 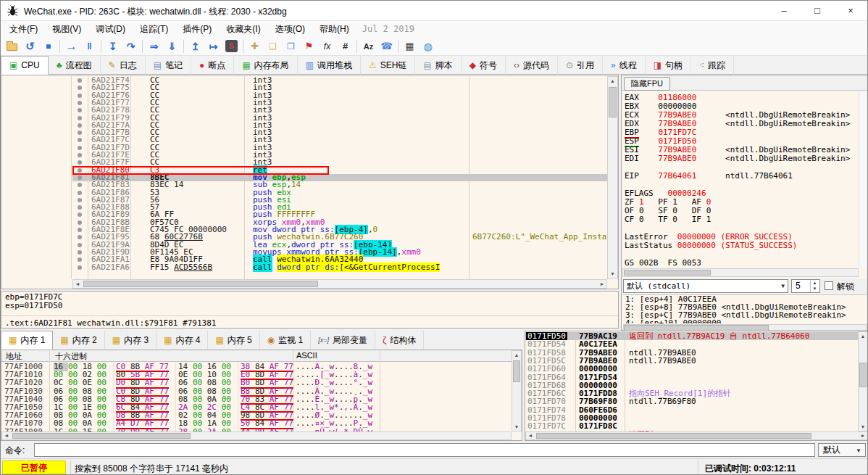 What do you see at coordinates (425, 450) in the screenshot?
I see `command-input` at bounding box center [425, 450].